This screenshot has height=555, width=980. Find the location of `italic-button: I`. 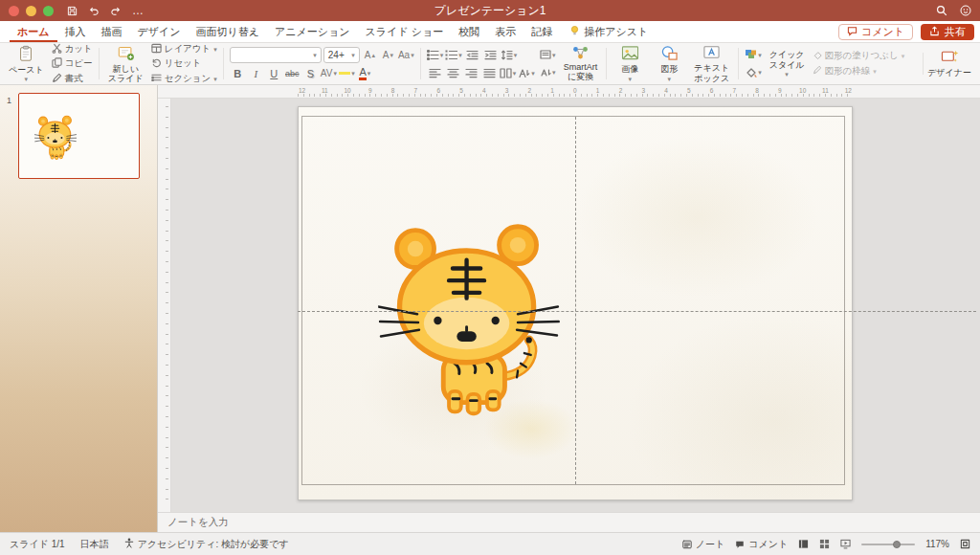

italic-button: I is located at coordinates (256, 74).